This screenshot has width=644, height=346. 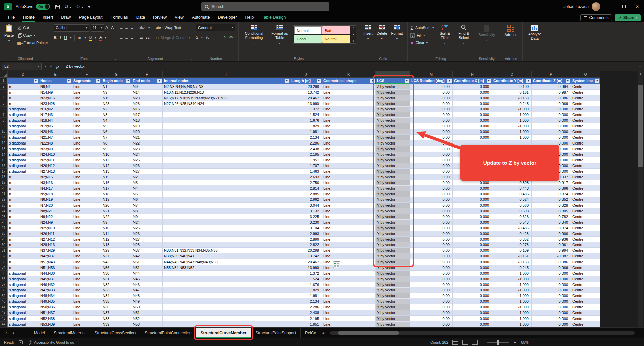 I want to click on cell: -0.161, so click(x=512, y=256).